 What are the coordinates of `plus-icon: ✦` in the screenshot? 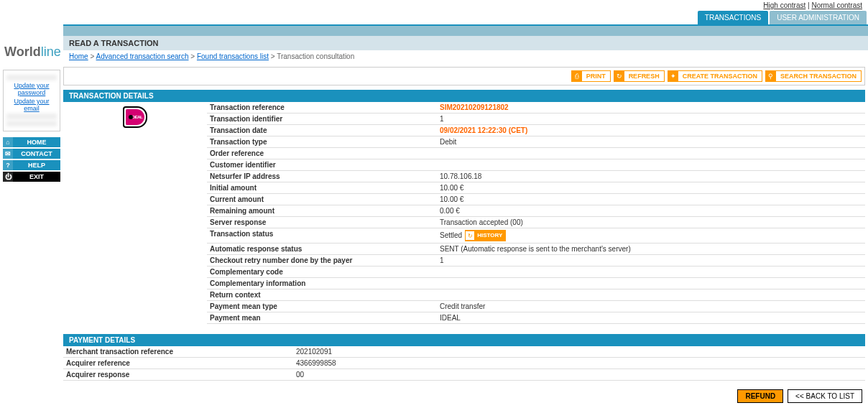 It's located at (673, 76).